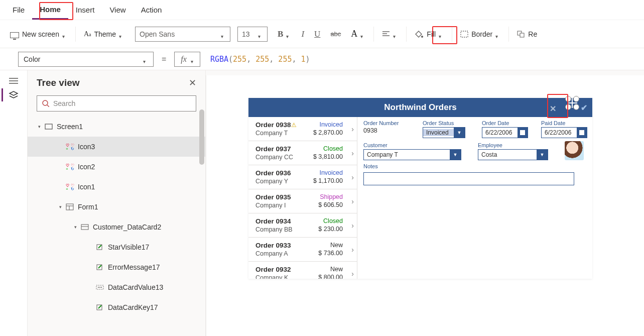  What do you see at coordinates (513, 155) in the screenshot?
I see `employee-select: Costa ▼` at bounding box center [513, 155].